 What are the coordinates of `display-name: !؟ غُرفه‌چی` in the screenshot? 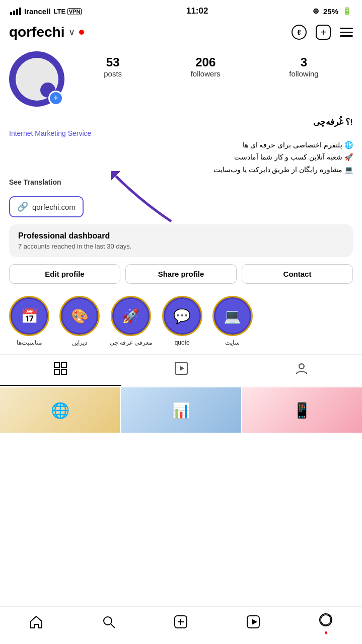 It's located at (181, 122).